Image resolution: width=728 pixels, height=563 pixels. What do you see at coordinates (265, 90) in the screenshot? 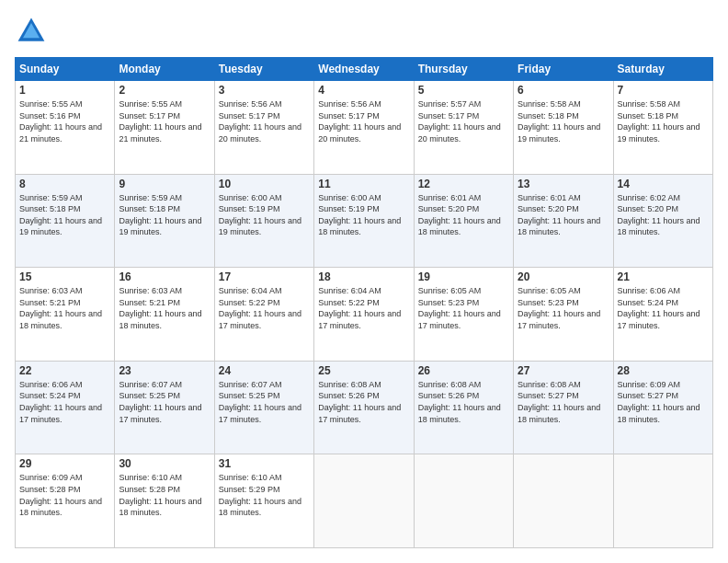
I see `day-number: 3` at bounding box center [265, 90].